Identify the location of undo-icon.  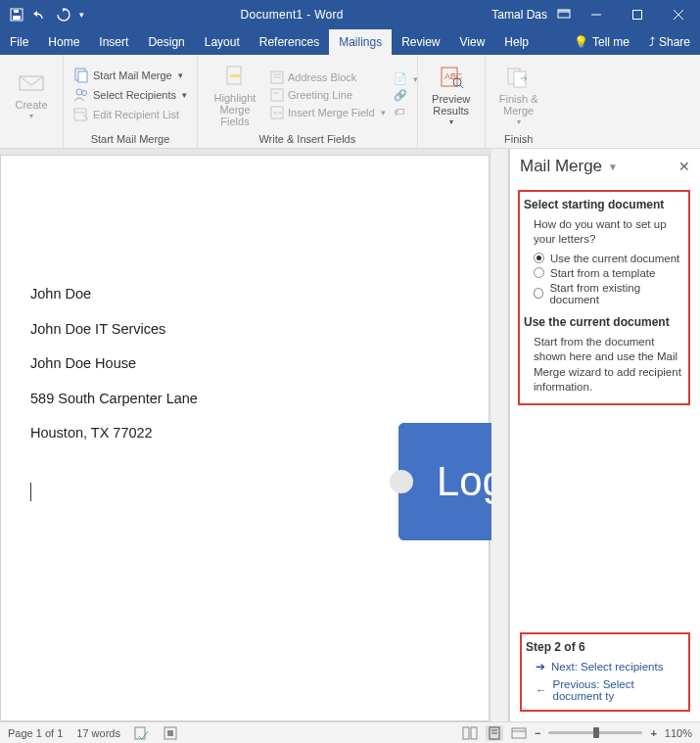
(40, 15).